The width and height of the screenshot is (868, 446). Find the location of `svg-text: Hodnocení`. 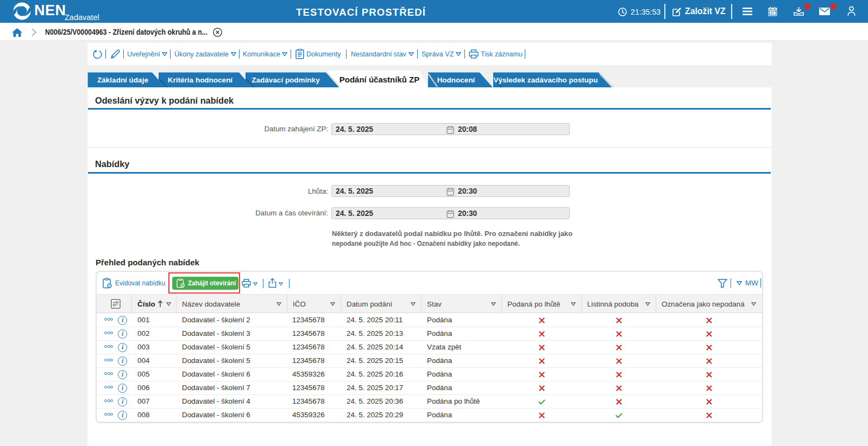

svg-text: Hodnocení is located at coordinates (456, 80).